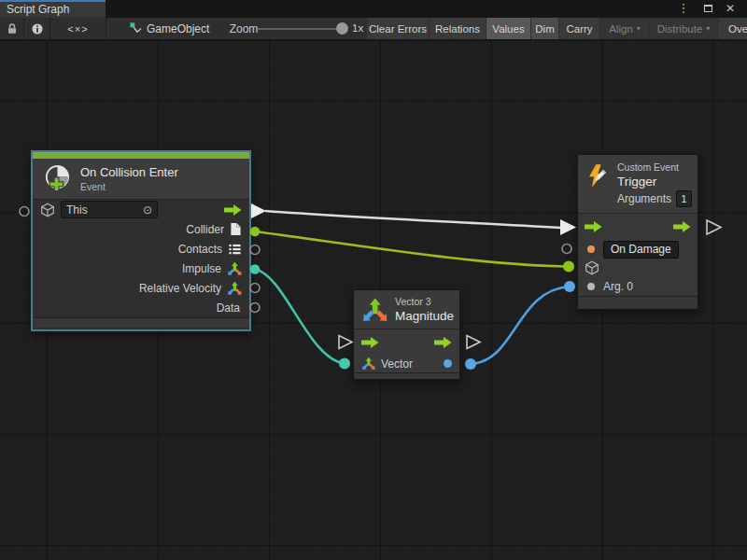 The image size is (747, 560). I want to click on align-dropdown-button: Align▾, so click(625, 28).